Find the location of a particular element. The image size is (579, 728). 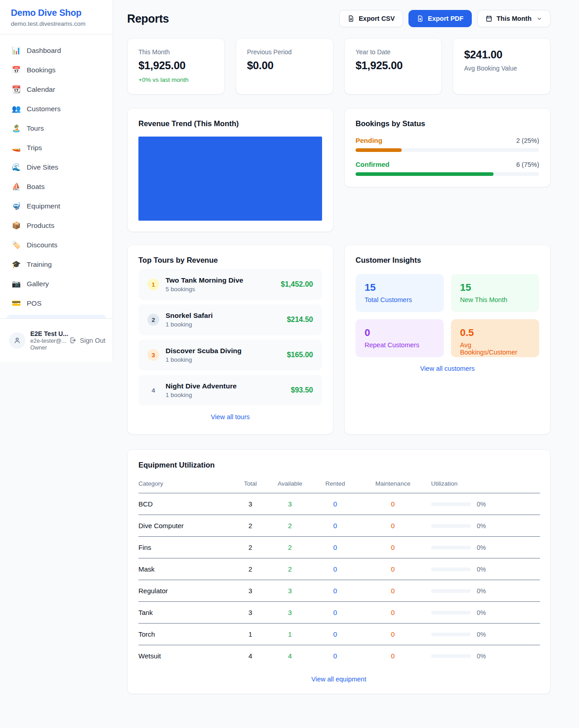

view-all-tours-link: View all tours is located at coordinates (230, 417).